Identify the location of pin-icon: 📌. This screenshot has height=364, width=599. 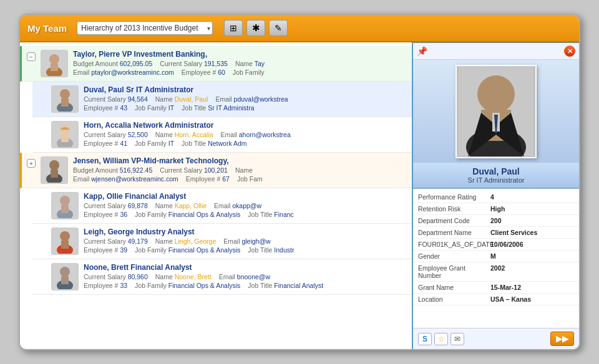
(422, 51).